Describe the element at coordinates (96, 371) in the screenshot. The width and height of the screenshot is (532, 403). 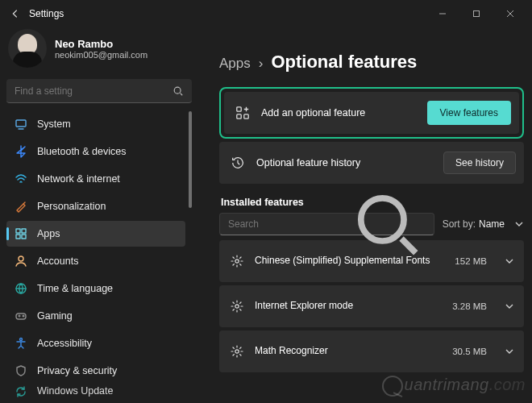
I see `sidebar-item-privacy-security: Privacy & security` at that location.